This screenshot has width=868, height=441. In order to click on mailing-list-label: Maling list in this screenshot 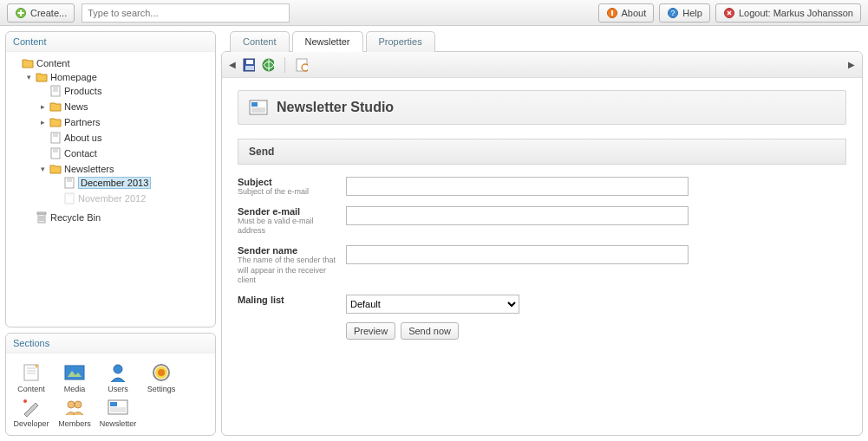, I will do `click(288, 300)`.